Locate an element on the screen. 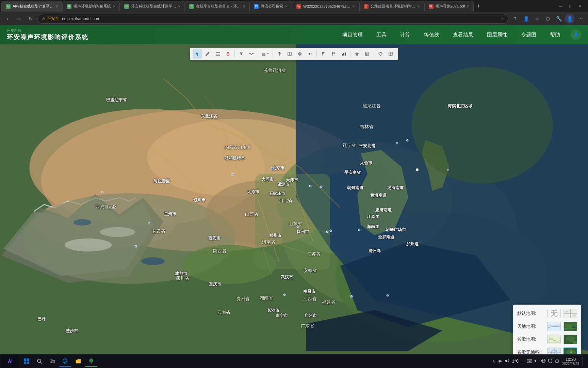 Image resolution: width=588 pixels, height=368 pixels. globe-icon is located at coordinates (543, 361).